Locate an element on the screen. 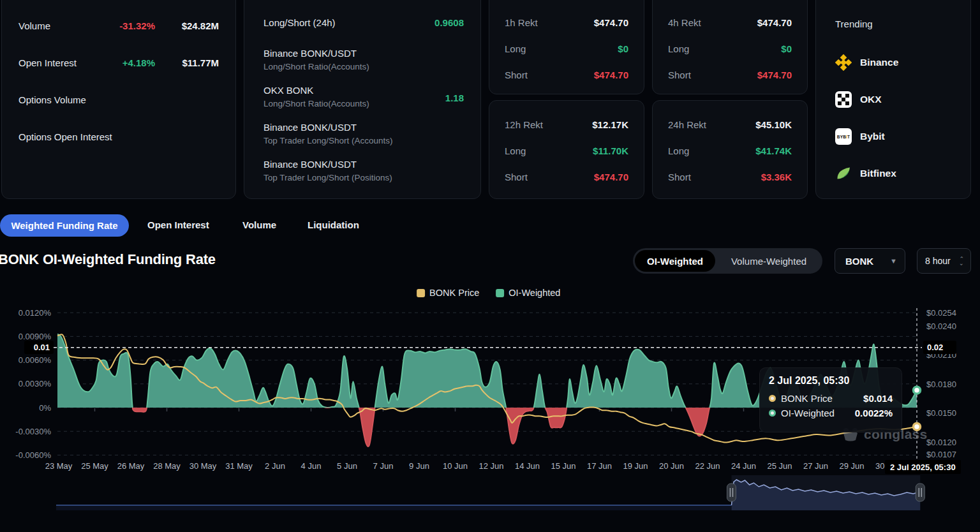 The image size is (980, 532). x-axis-tick-label: 5 Jun is located at coordinates (347, 466).